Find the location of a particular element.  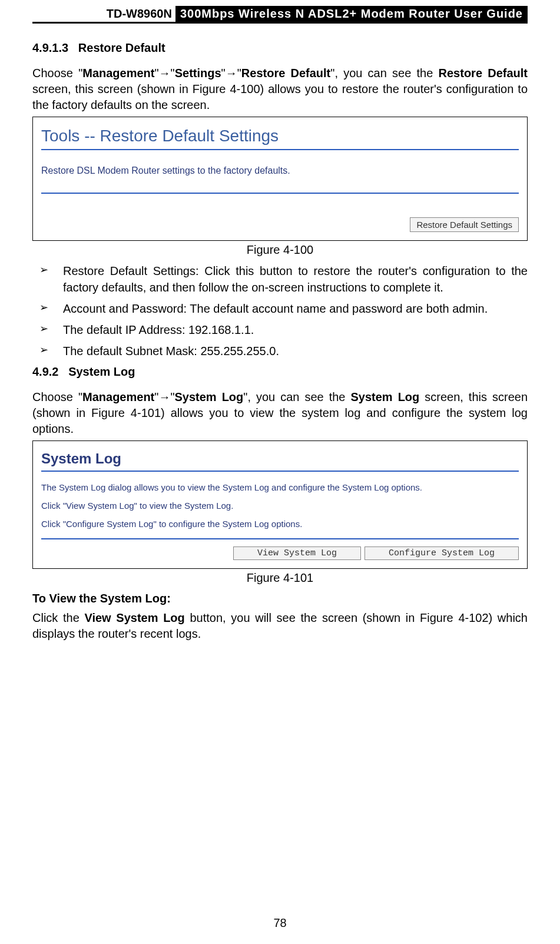

figure-4-101-caption: Figure 4-101 is located at coordinates (280, 578).